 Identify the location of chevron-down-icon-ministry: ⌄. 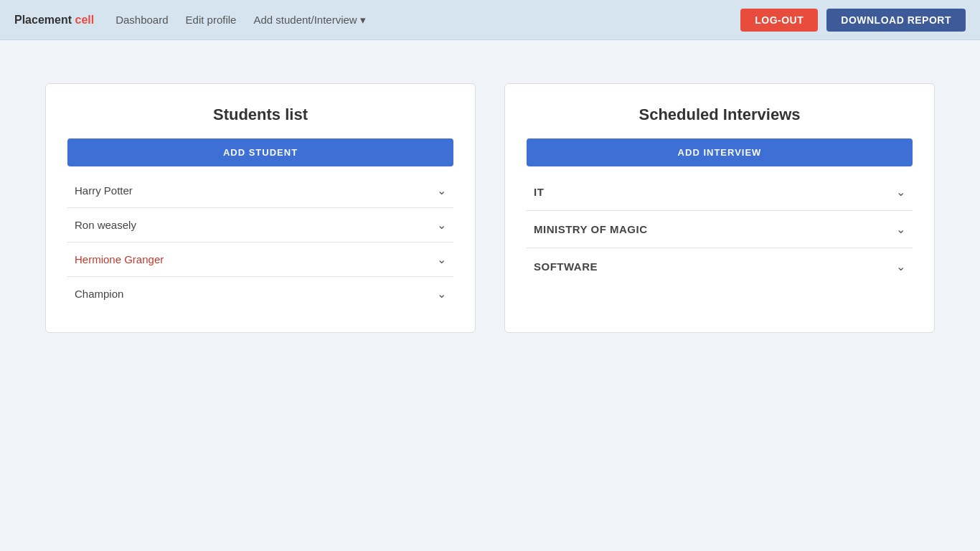
(901, 230).